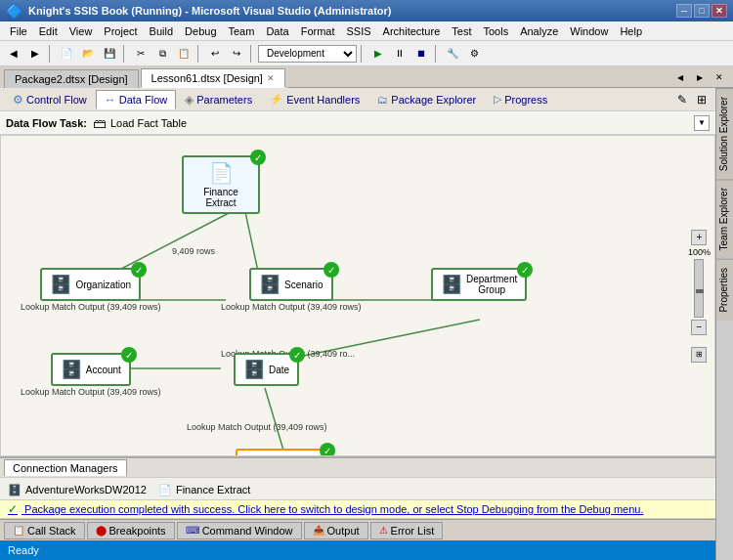  Describe the element at coordinates (702, 11) in the screenshot. I see `maximize-button: □` at that location.